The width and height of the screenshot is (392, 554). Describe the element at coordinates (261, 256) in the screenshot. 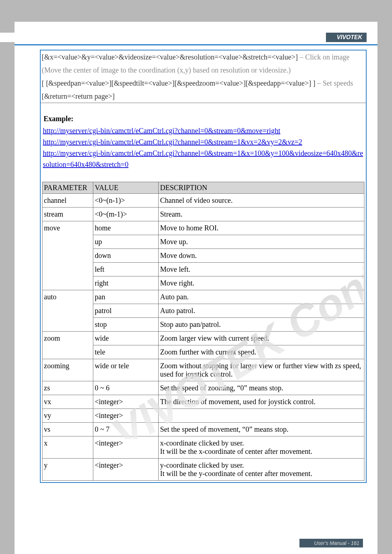

I see `cell-description: Move down.` at that location.